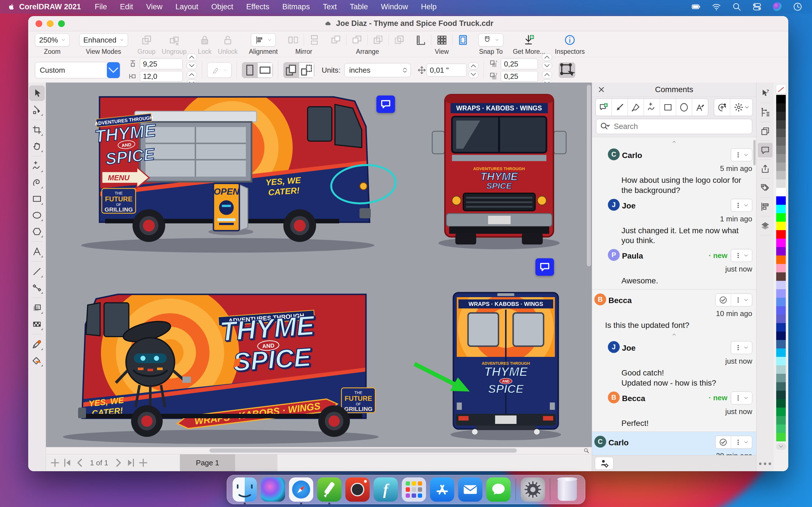  I want to click on pattern-tool, so click(37, 324).